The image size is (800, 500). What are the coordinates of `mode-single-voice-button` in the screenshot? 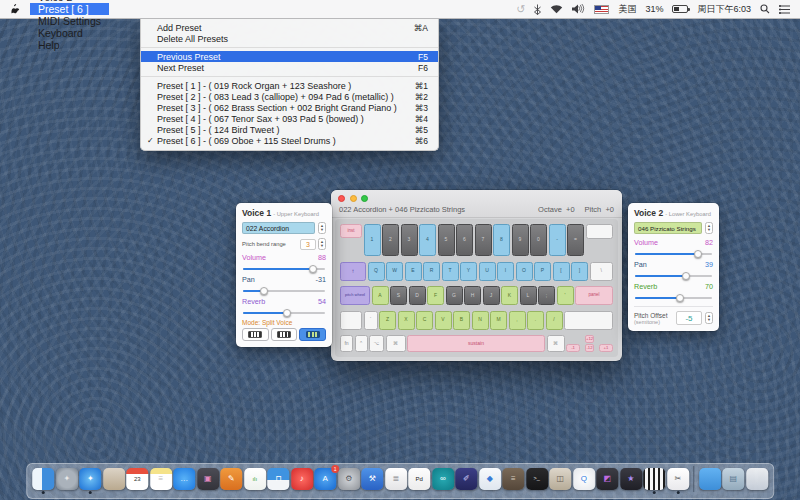 It's located at (256, 334).